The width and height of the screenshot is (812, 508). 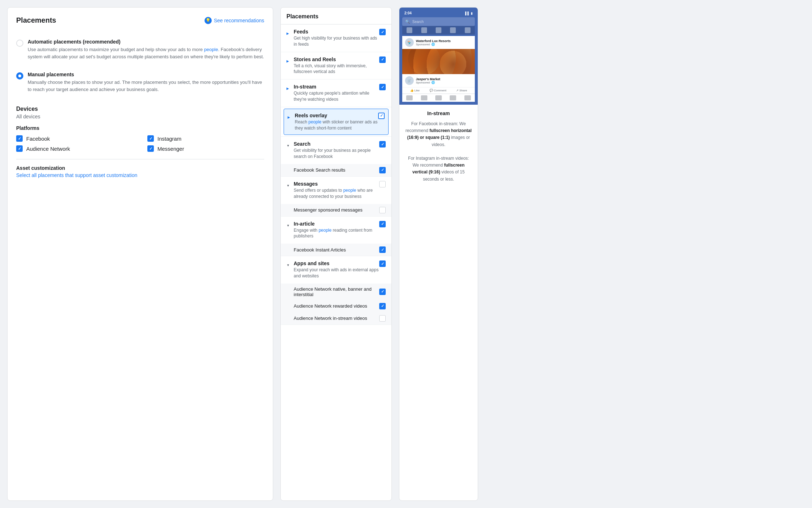 I want to click on stories-checkbox, so click(x=382, y=60).